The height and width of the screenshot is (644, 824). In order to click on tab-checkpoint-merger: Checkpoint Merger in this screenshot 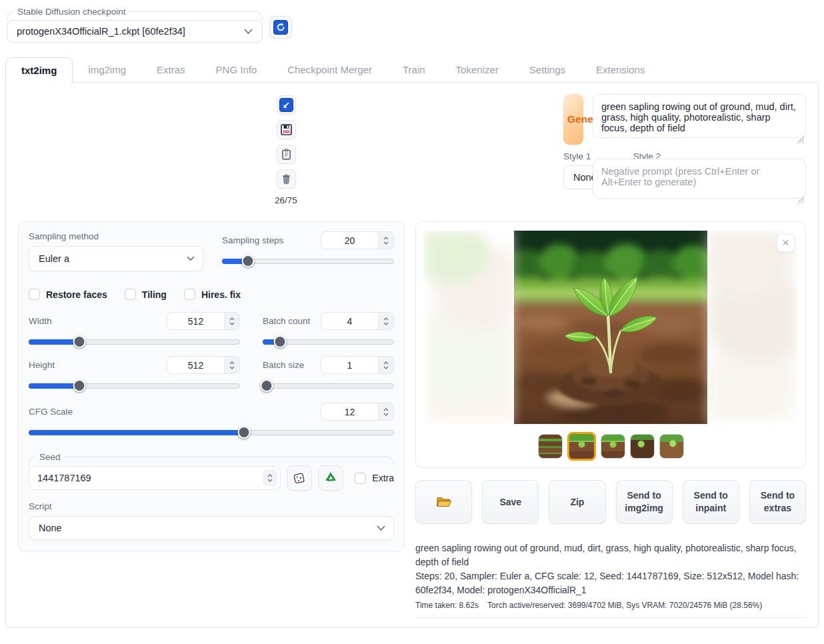, I will do `click(329, 69)`.